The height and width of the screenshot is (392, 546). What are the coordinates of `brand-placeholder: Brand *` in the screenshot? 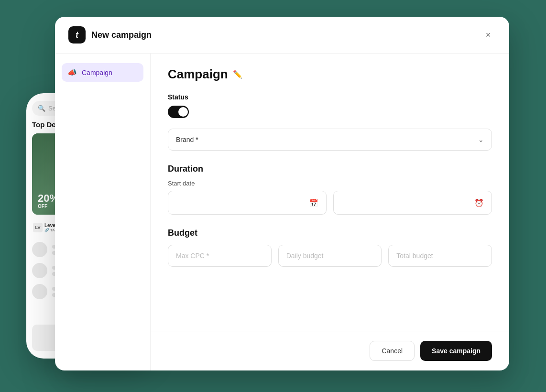 It's located at (187, 140).